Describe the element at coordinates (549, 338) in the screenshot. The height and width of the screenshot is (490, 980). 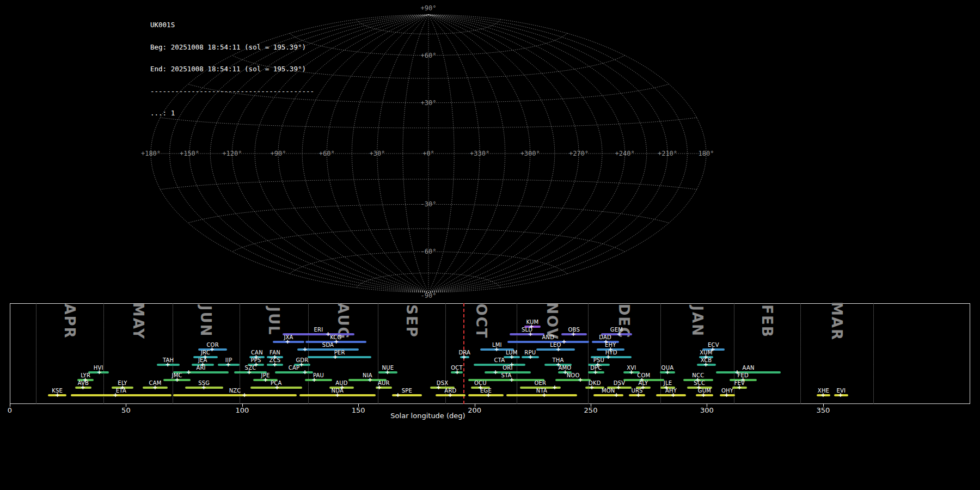
I see `shower-label: AND` at that location.